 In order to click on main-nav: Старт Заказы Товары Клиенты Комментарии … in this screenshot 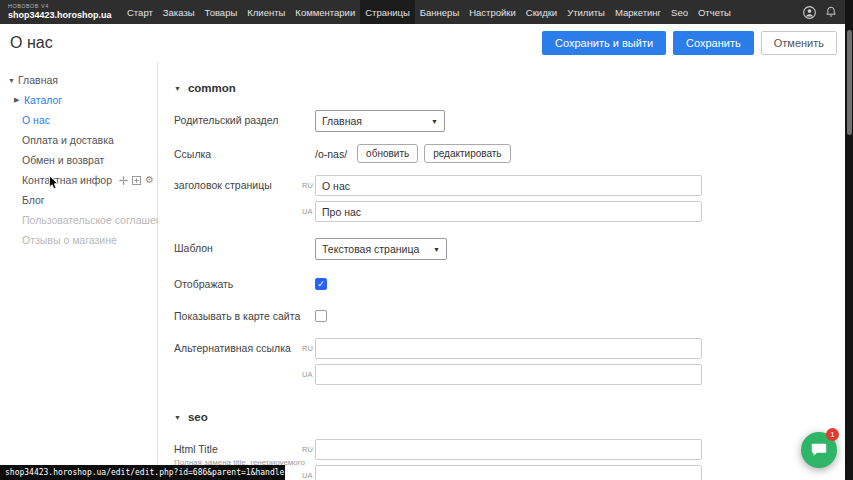, I will do `click(462, 12)`.